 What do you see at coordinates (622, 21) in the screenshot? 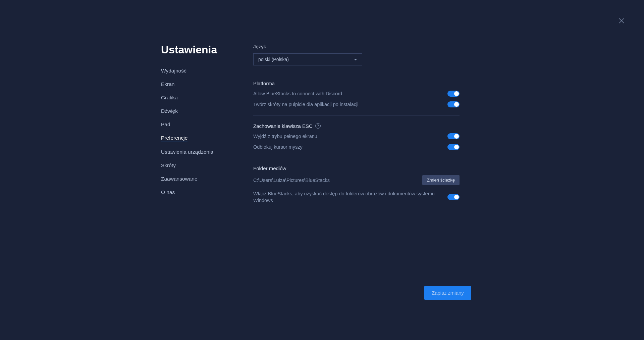
I see `close-icon` at bounding box center [622, 21].